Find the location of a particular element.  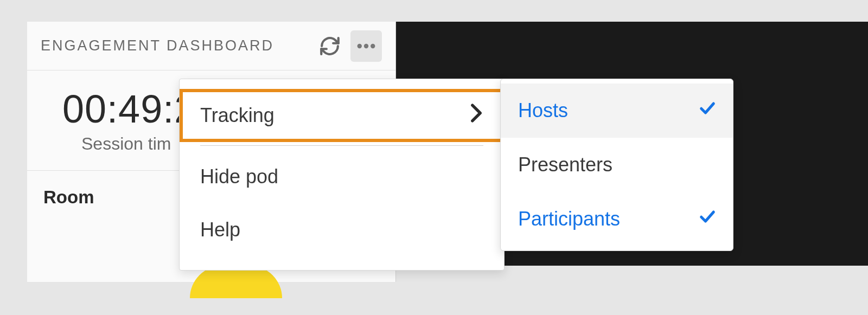

refresh-icon is located at coordinates (330, 46).